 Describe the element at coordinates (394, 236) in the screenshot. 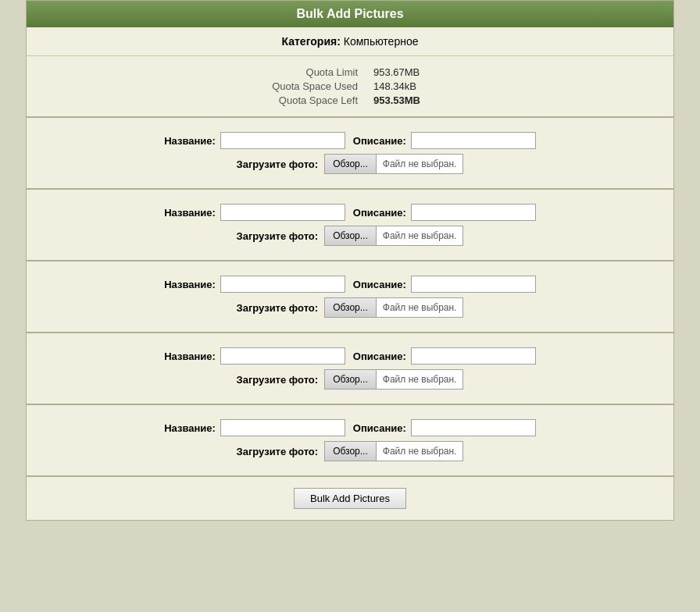

I see `file-wrapper-2: Обзор... Файл не выбран.` at that location.